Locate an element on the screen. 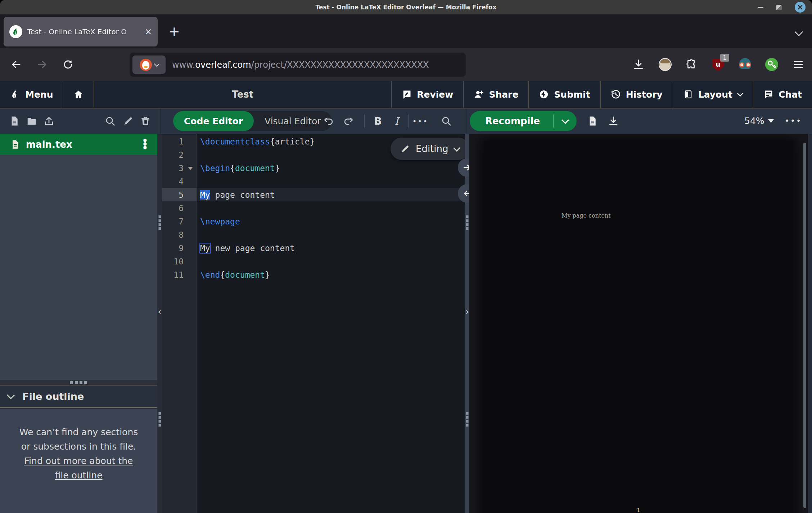 The height and width of the screenshot is (513, 812). gutter-line-number: 5 is located at coordinates (179, 195).